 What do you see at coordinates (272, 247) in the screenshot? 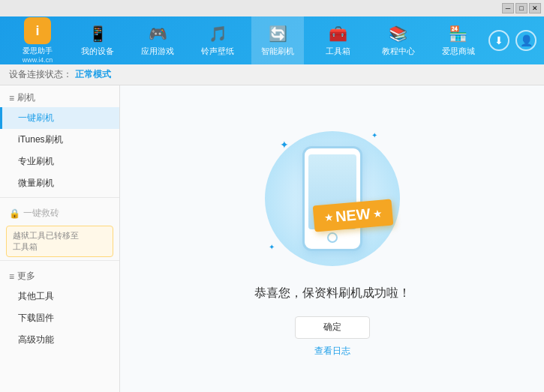
I see `sparkle-icon-3: ✦` at bounding box center [272, 247].